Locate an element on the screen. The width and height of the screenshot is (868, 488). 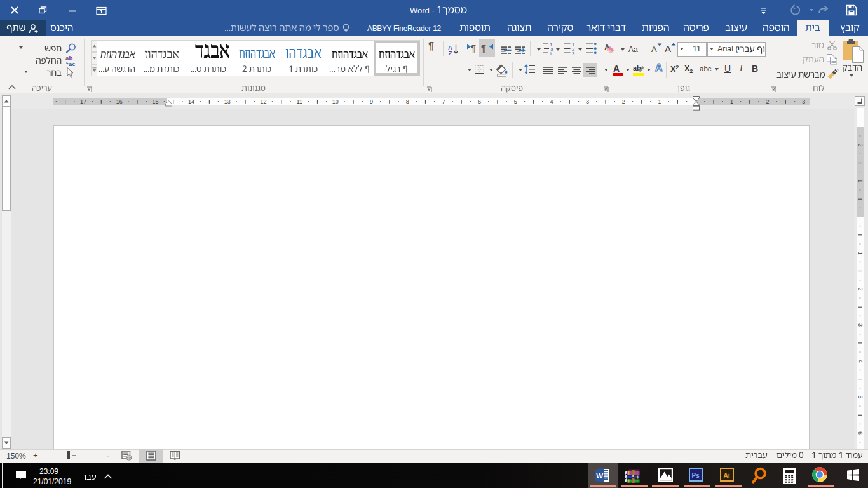
svg-text: 15 is located at coordinates (155, 102).